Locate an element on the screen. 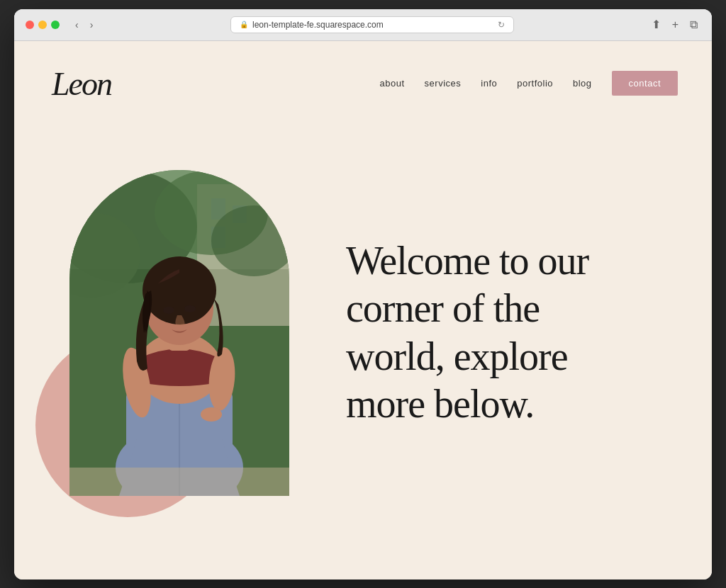  tabs-button: ⧉ is located at coordinates (693, 25).